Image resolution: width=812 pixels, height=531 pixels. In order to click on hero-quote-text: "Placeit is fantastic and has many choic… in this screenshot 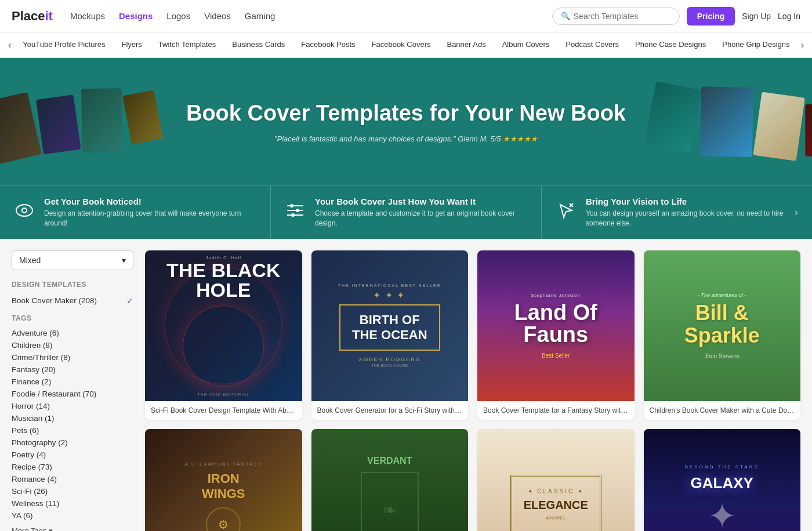, I will do `click(365, 139)`.